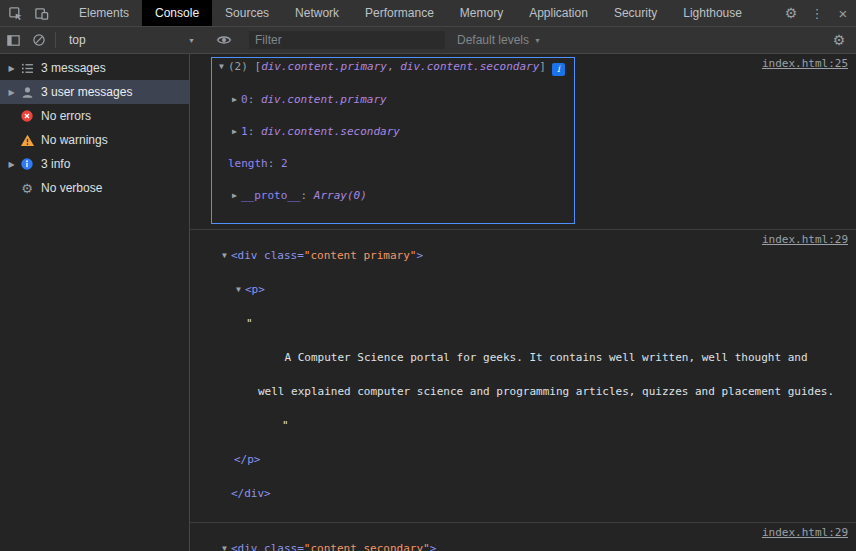 The width and height of the screenshot is (856, 551). Describe the element at coordinates (390, 76) in the screenshot. I see `array-preview-line: ▼(2) [div.content.primary, div.content.s…` at that location.